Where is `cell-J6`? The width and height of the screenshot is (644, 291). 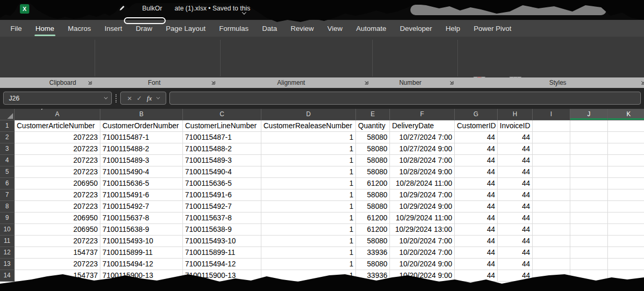
cell-J6 is located at coordinates (589, 184).